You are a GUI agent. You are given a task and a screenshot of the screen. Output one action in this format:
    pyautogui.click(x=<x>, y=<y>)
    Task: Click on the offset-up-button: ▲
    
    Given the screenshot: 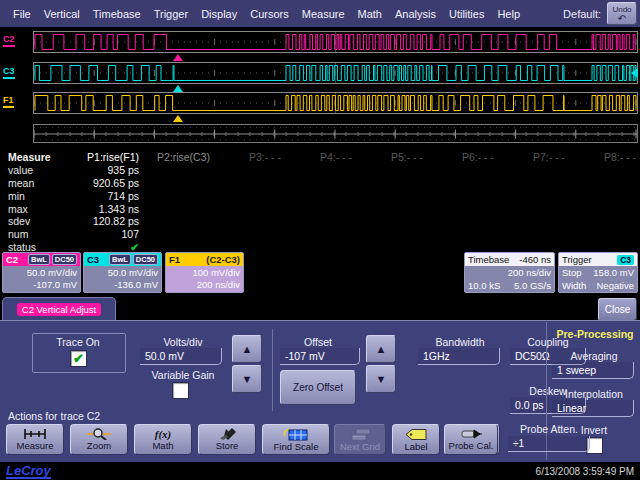 What is the action you would take?
    pyautogui.click(x=381, y=349)
    